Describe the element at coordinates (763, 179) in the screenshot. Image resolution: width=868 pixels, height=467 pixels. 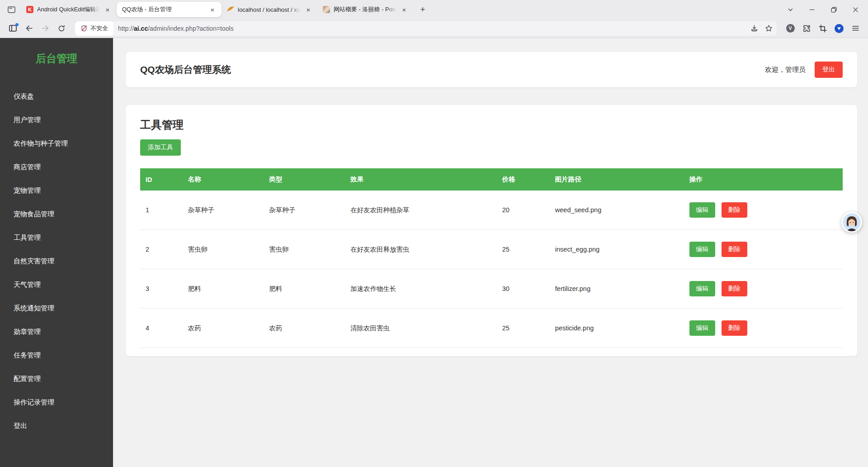
I see `col-header-actions: 操作` at that location.